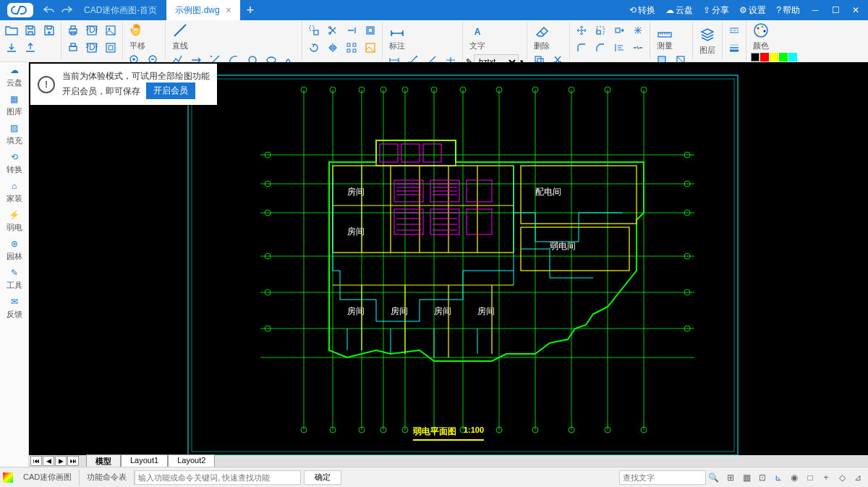 Image resolution: width=868 pixels, height=487 pixels. What do you see at coordinates (778, 478) in the screenshot?
I see `ortho-icon: ⊾` at bounding box center [778, 478].